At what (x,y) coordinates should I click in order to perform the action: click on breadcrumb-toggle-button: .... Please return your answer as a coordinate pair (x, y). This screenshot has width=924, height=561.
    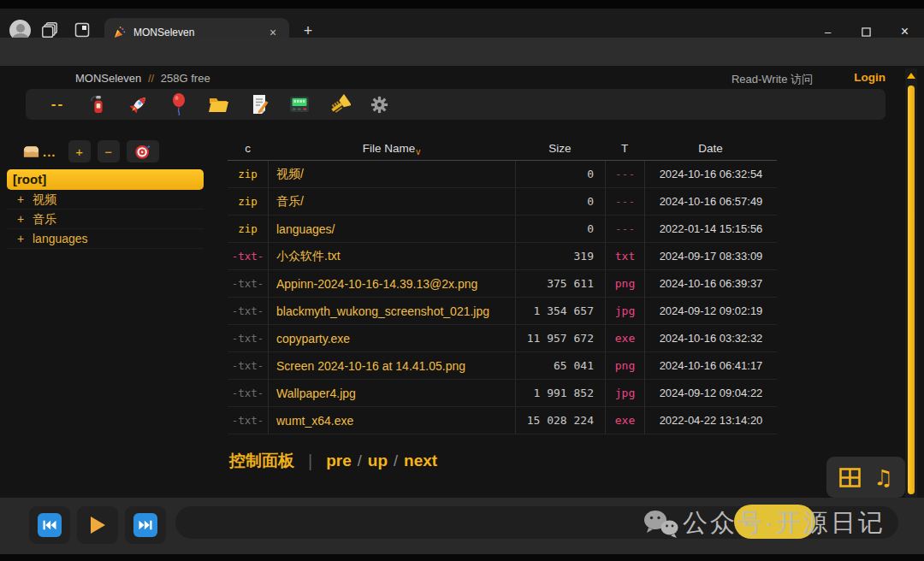
    Looking at the image, I should click on (39, 151).